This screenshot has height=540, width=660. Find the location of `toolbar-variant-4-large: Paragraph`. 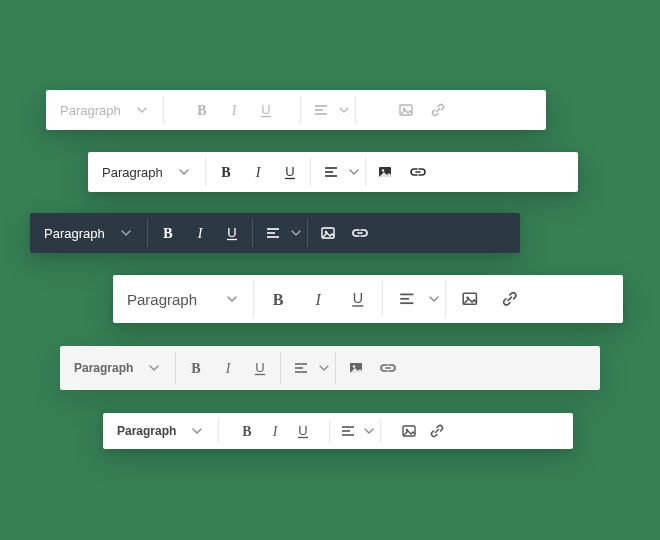

toolbar-variant-4-large: Paragraph is located at coordinates (368, 299).